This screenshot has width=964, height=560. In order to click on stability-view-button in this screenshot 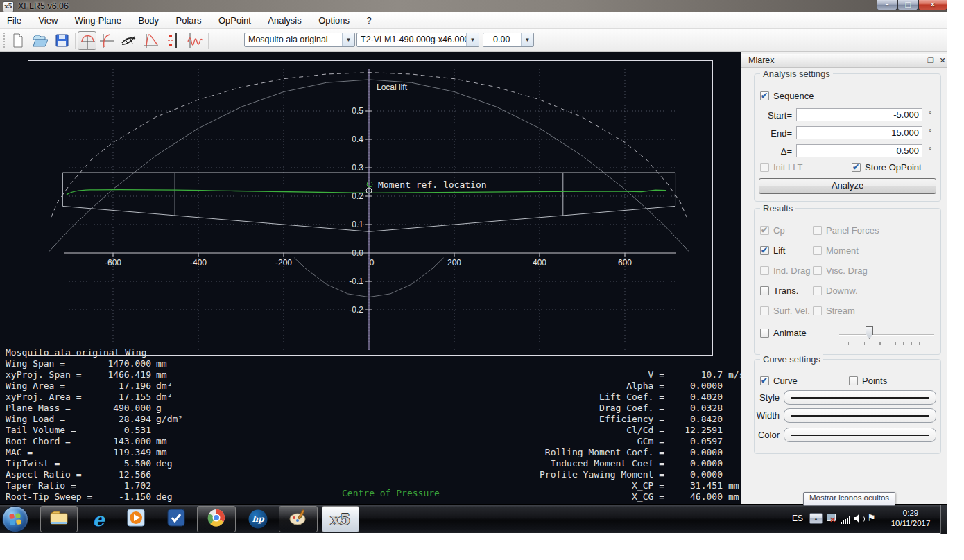, I will do `click(196, 40)`.